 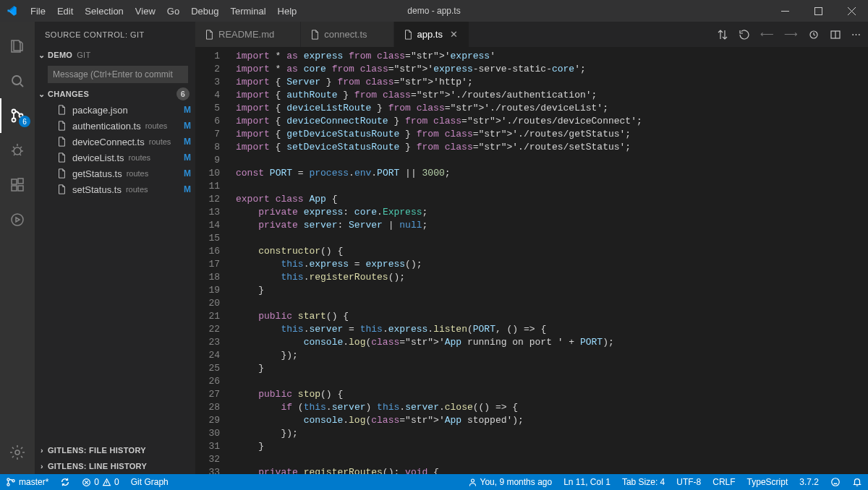 What do you see at coordinates (455, 35) in the screenshot?
I see `close-icon: ✕` at bounding box center [455, 35].